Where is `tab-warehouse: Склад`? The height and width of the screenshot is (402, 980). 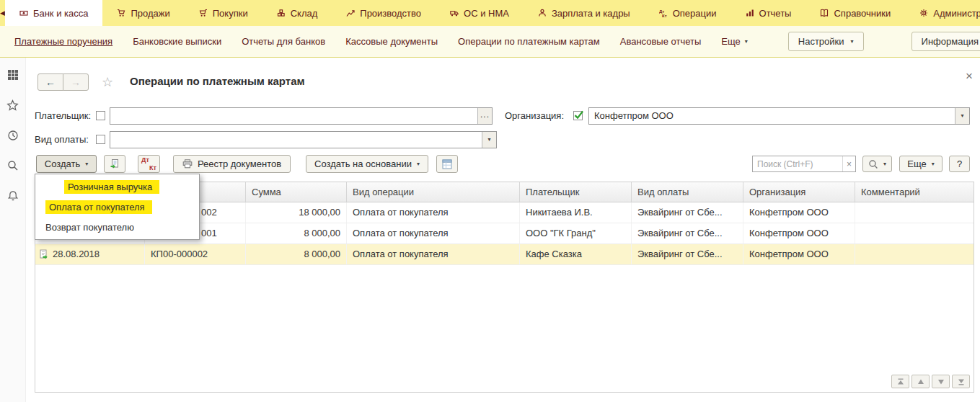 tab-warehouse: Склад is located at coordinates (297, 13).